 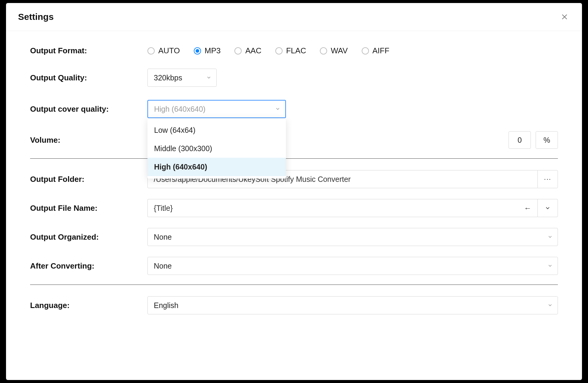 What do you see at coordinates (89, 140) in the screenshot?
I see `label-volume: Volume:` at bounding box center [89, 140].